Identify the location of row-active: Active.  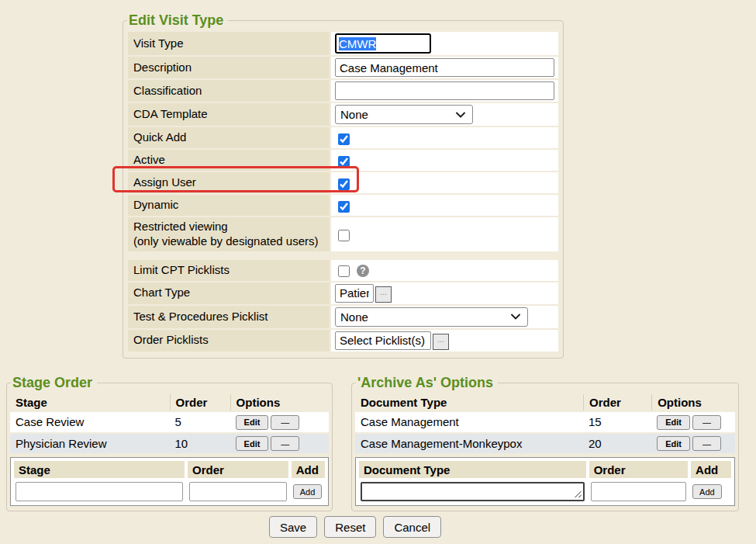
(343, 160).